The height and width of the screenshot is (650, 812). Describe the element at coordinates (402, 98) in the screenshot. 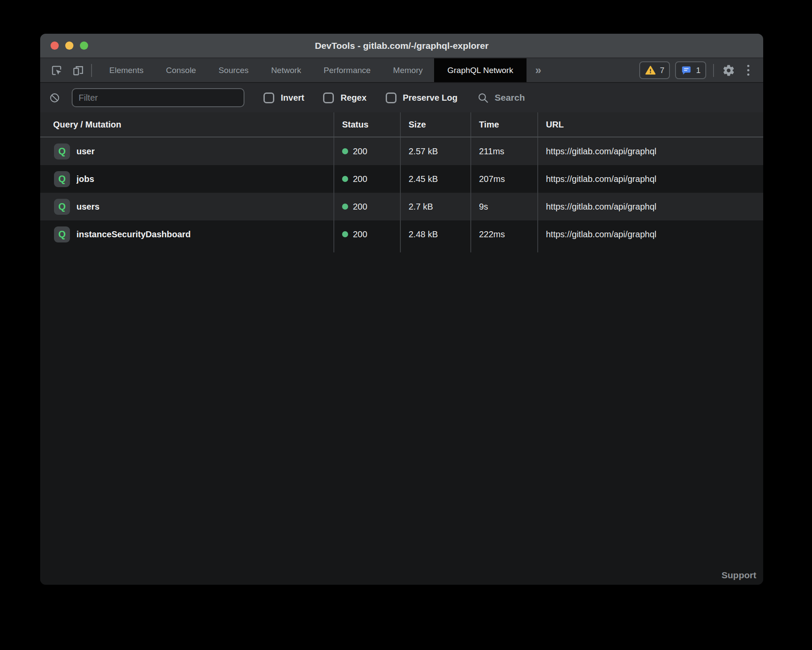

I see `filter-toolbar: Invert Regex Preserve Log Search` at that location.